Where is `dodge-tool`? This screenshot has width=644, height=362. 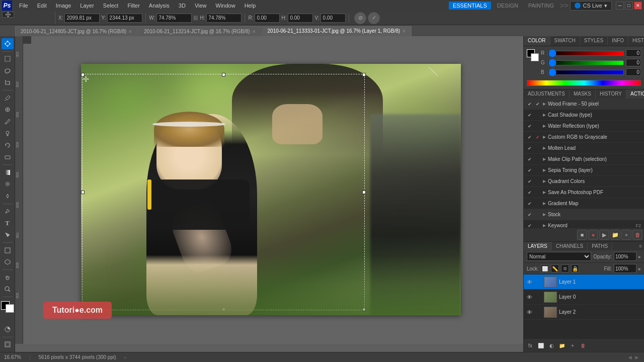 dodge-tool is located at coordinates (8, 196).